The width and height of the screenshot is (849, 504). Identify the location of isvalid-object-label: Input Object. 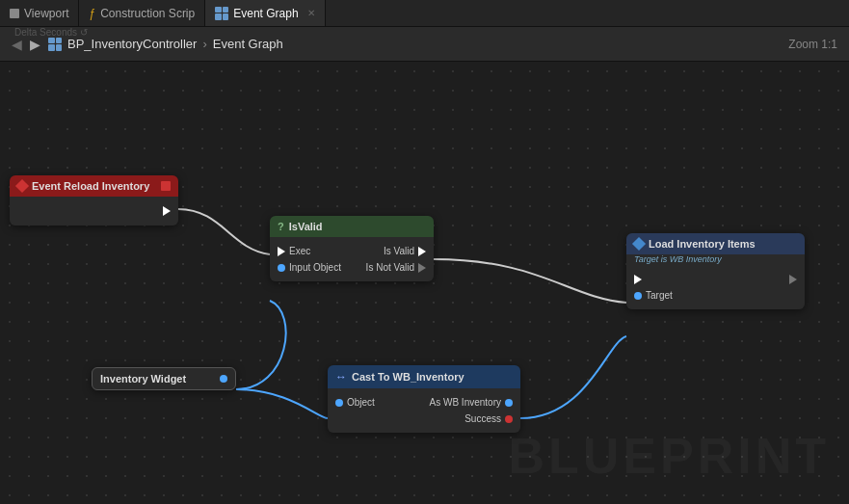
(315, 268).